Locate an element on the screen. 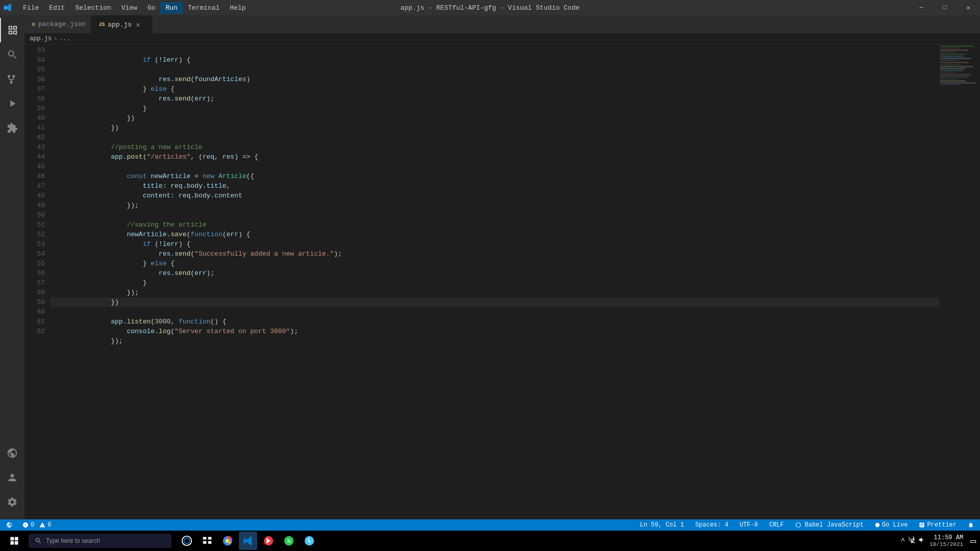 The width and height of the screenshot is (980, 551). title-bar-left: File Edit Selection View Go Run Terminal… is located at coordinates (126, 8).